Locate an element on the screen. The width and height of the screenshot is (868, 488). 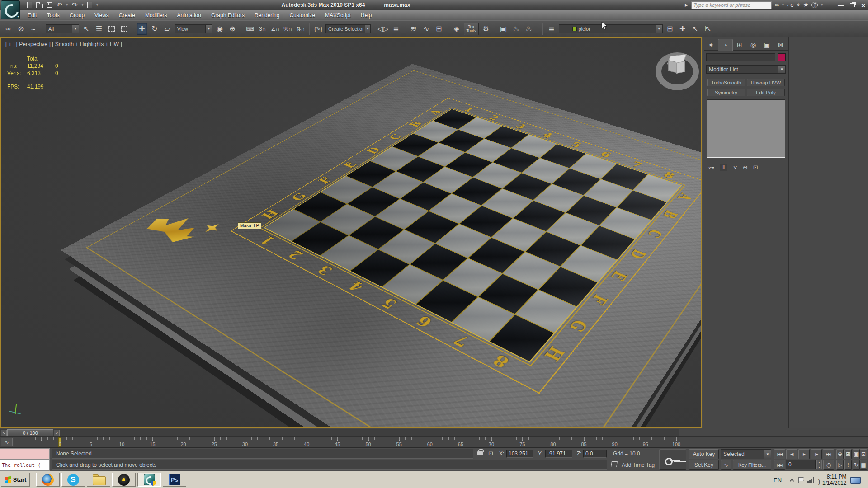
action-center-flag-icon is located at coordinates (800, 480).